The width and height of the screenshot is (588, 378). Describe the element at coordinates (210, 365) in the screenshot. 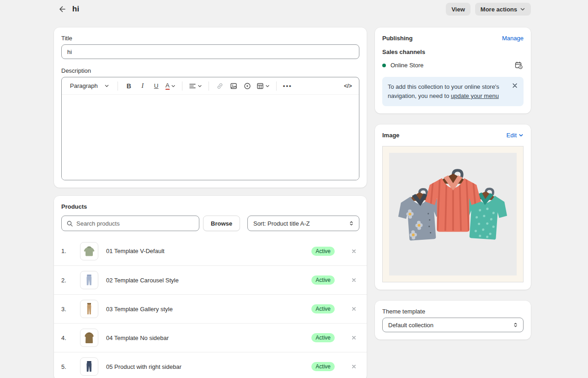

I see `product-row: 5. 05 Product with right sidebar Active` at that location.